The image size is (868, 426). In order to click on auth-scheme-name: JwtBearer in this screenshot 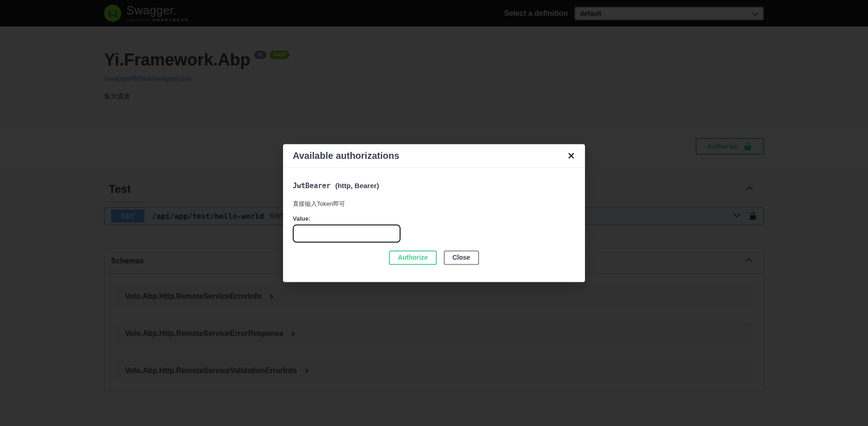, I will do `click(311, 186)`.